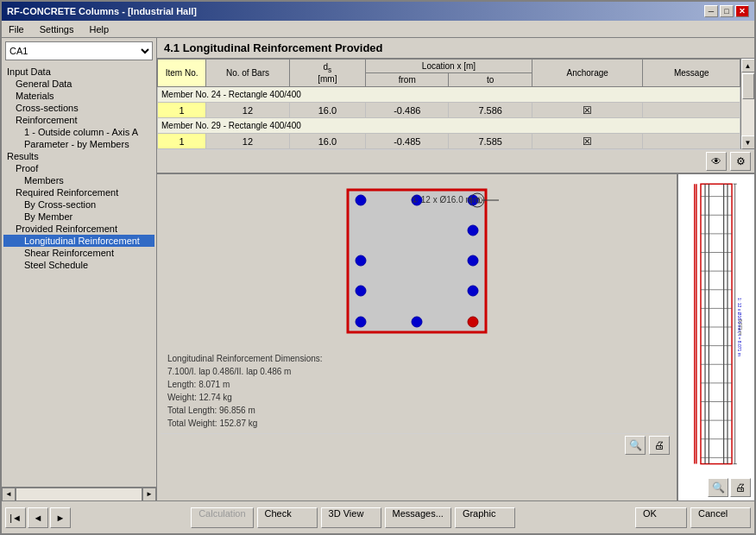 The height and width of the screenshot is (535, 756). I want to click on bars-cell-2: 12, so click(248, 142).